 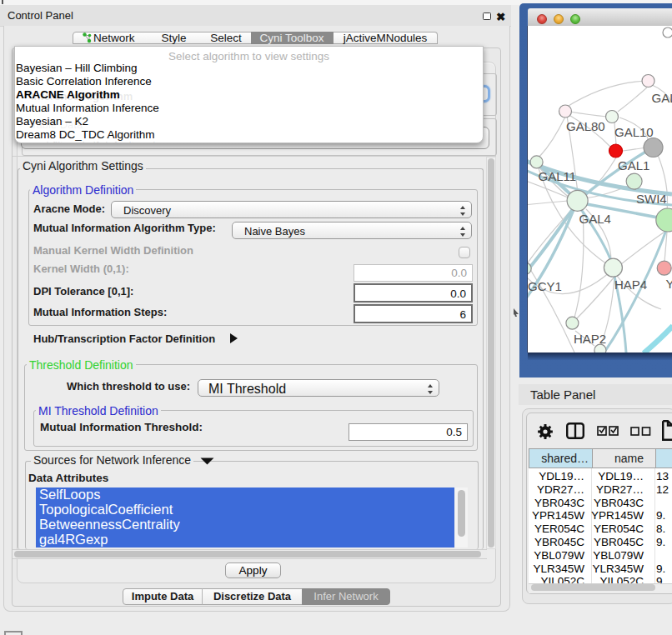 What do you see at coordinates (590, 338) in the screenshot?
I see `svg-text: HAP2` at bounding box center [590, 338].